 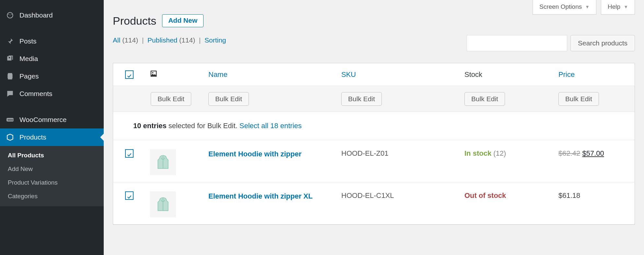 What do you see at coordinates (398, 75) in the screenshot?
I see `column-sku: SKU` at bounding box center [398, 75].